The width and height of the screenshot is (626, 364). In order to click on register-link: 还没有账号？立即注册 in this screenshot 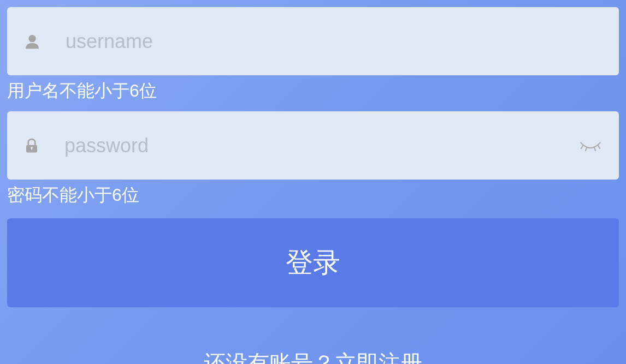, I will do `click(313, 357)`.